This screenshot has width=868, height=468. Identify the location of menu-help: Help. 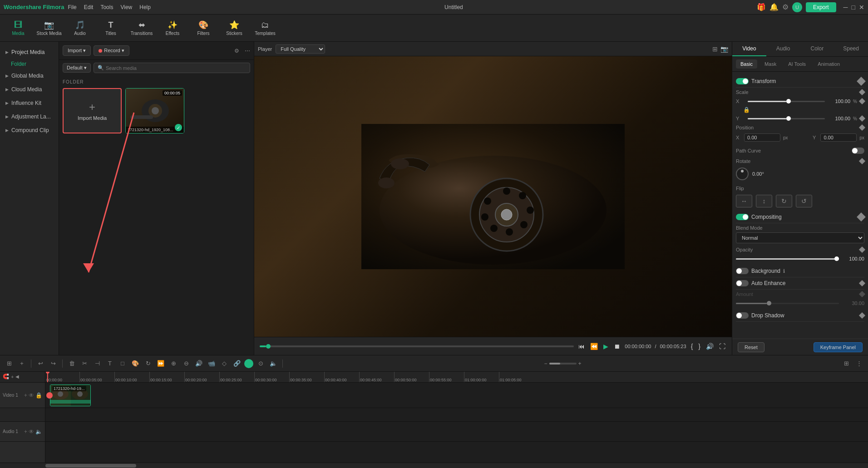
(145, 7).